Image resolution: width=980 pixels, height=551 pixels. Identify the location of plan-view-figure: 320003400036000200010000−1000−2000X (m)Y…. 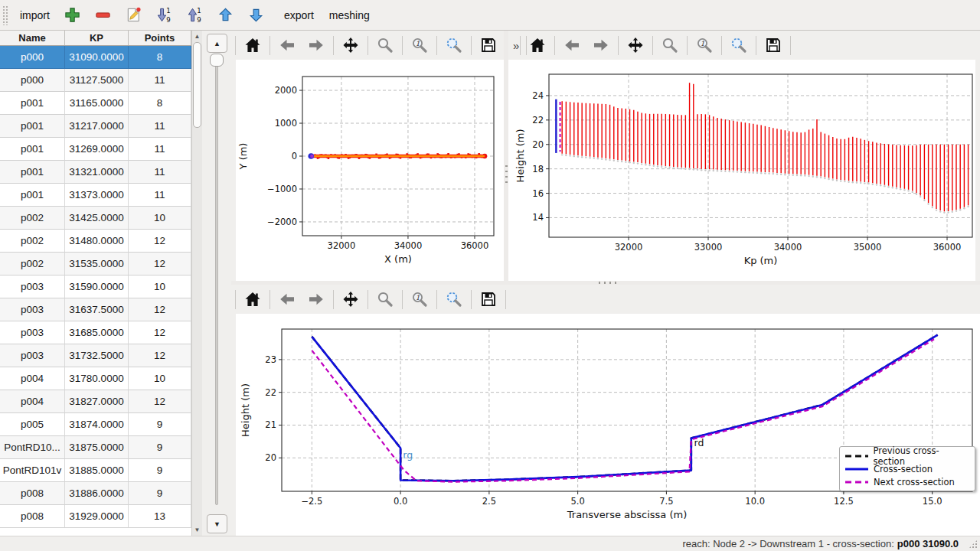
(370, 170).